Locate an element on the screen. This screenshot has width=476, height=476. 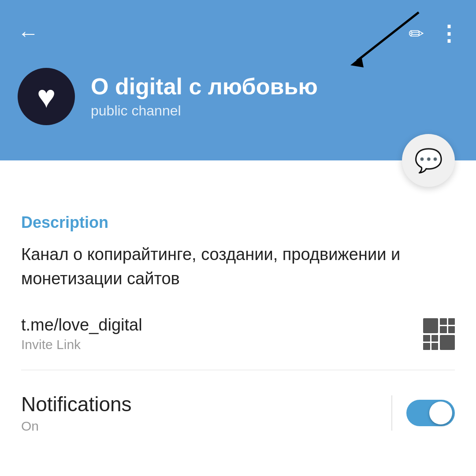
qr-block-br is located at coordinates (447, 342).